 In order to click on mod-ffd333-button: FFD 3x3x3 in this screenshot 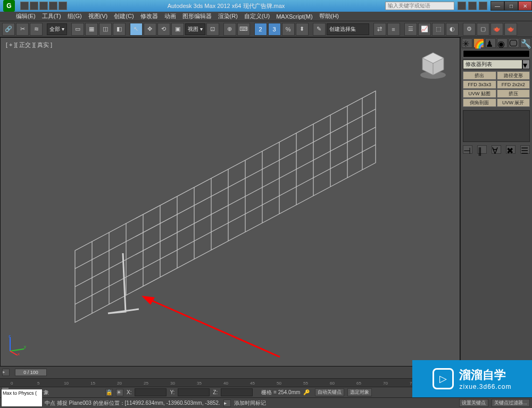, I will do `click(480, 85)`.